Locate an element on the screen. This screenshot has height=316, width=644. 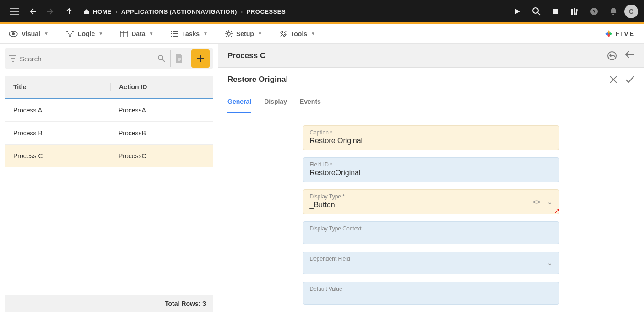
bell-icon is located at coordinates (613, 11).